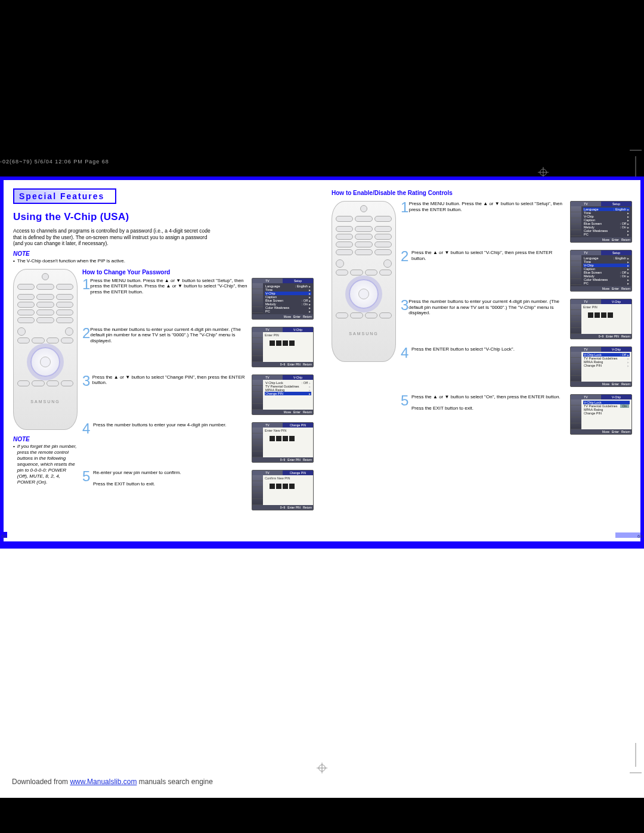 The height and width of the screenshot is (833, 644). Describe the element at coordinates (283, 442) in the screenshot. I see `osd-new-pin: TVChange PIN Enter New PIN 0~9Enter PINR…` at that location.